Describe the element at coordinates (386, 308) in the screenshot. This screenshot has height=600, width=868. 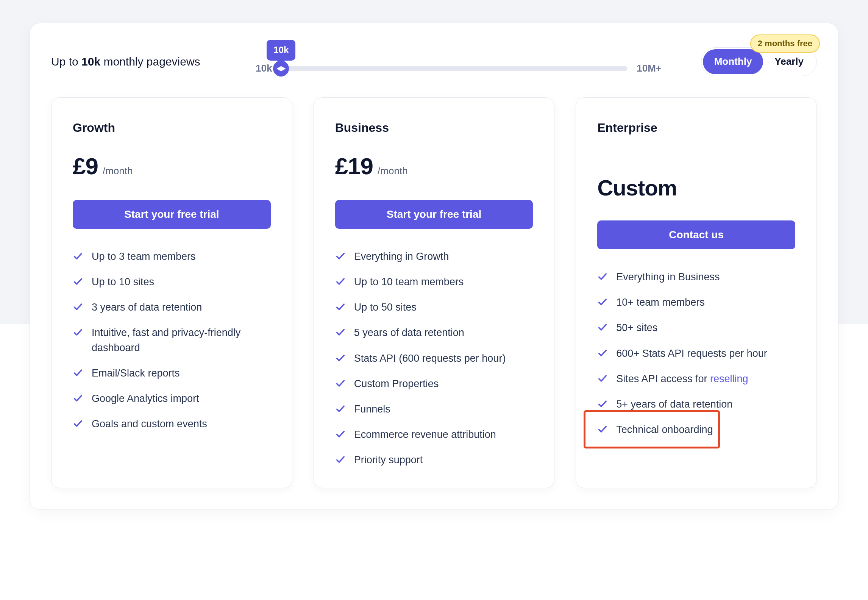
I see `feature-text: Up to 50 sites` at that location.